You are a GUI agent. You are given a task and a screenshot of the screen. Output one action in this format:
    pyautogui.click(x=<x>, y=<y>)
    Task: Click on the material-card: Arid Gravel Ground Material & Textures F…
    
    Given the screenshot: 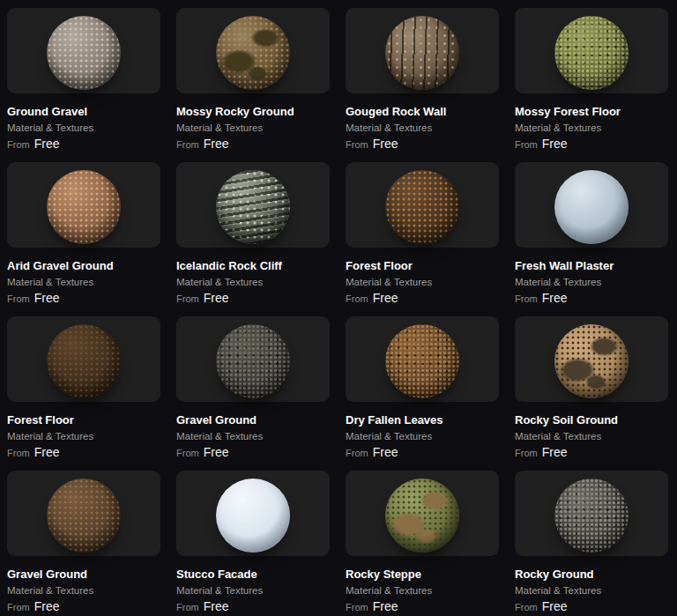 What is the action you would take?
    pyautogui.click(x=84, y=234)
    